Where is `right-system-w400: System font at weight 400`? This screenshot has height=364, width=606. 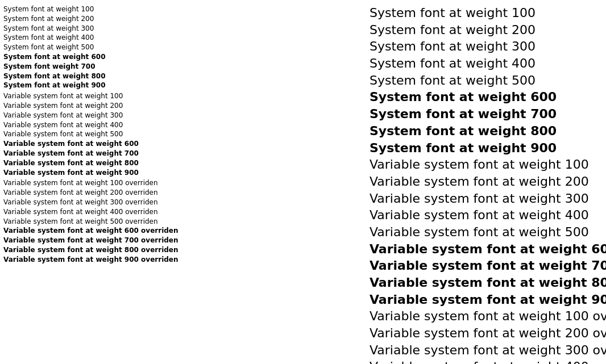
right-system-w400: System font at weight 400 is located at coordinates (488, 64).